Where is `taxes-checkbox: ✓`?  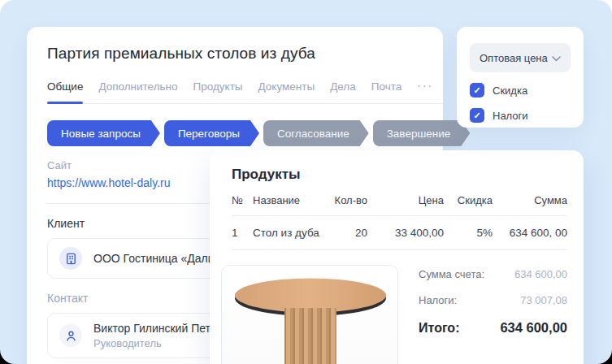 taxes-checkbox: ✓ is located at coordinates (477, 115).